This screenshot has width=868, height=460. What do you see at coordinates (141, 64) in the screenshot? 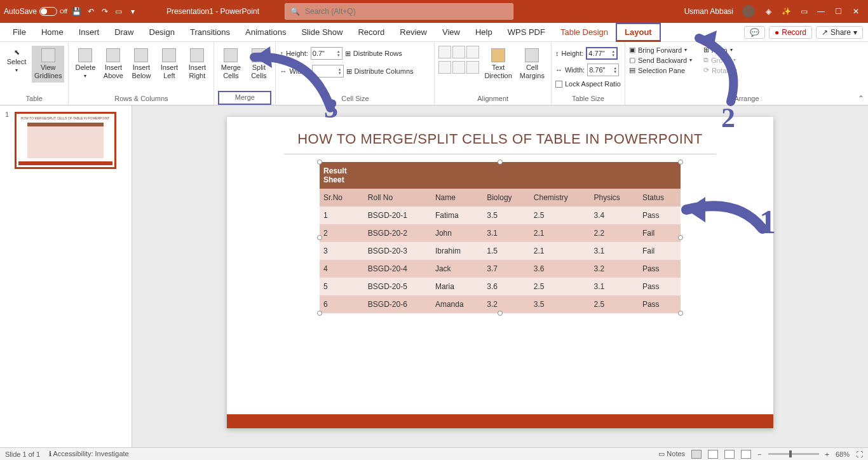
I see `insert-below-button: Insert Below` at bounding box center [141, 64].